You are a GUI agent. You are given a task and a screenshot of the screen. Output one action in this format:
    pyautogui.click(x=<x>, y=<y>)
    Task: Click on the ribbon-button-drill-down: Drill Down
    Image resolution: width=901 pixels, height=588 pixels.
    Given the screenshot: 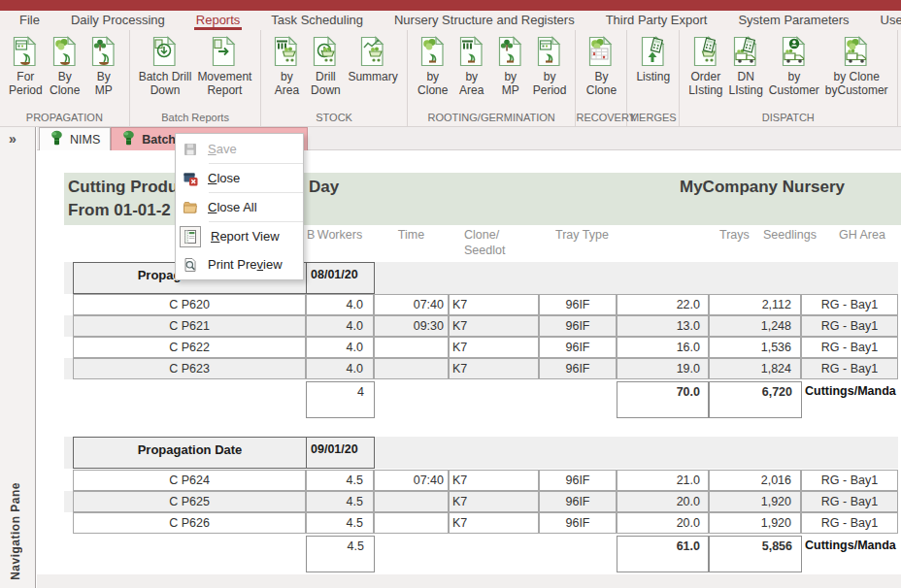 What is the action you would take?
    pyautogui.click(x=325, y=66)
    